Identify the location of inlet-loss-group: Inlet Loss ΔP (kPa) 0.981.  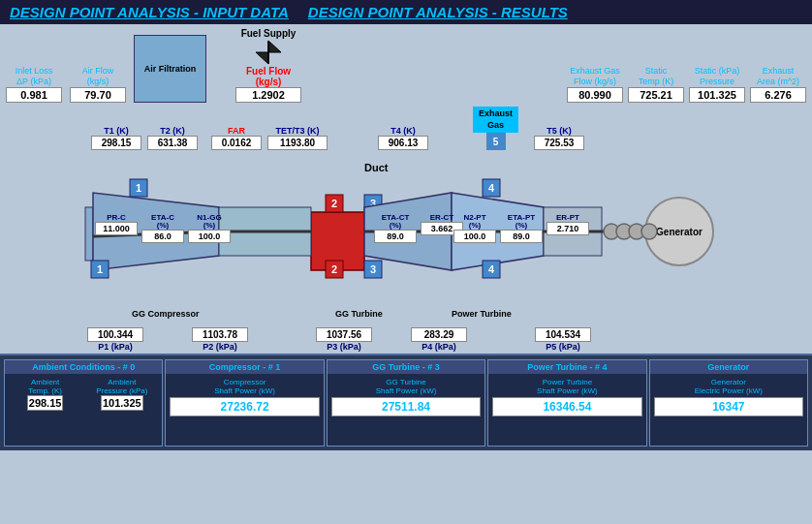
(34, 84).